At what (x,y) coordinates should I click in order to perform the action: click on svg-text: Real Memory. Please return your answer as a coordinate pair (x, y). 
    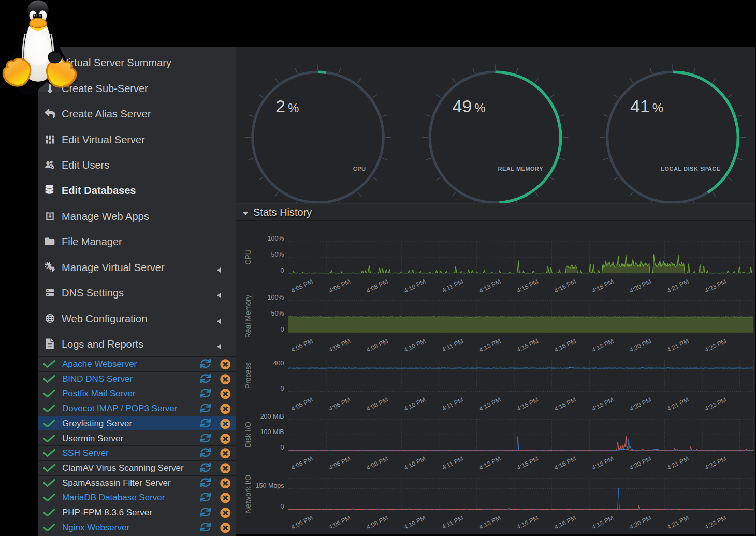
    Looking at the image, I should click on (248, 317).